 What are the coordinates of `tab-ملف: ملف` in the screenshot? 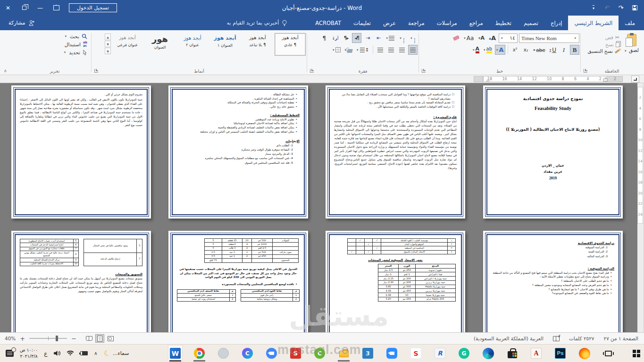 It's located at (630, 23).